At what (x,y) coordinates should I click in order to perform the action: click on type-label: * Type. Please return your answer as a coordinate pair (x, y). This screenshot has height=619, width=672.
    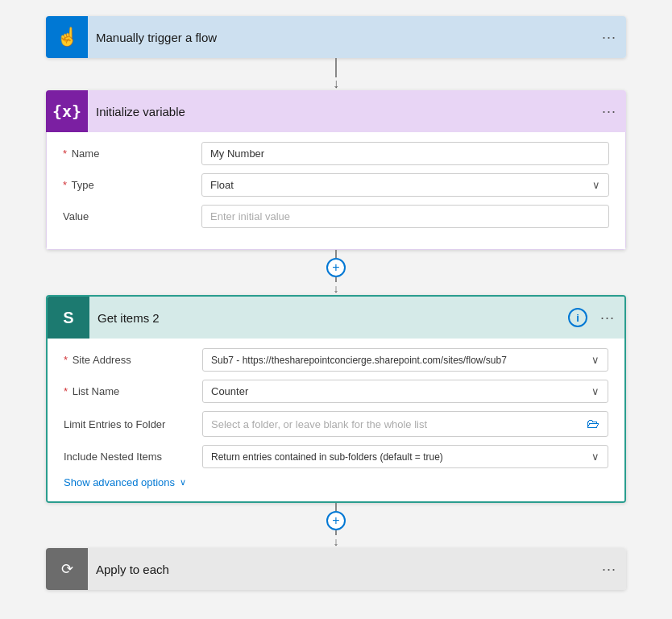
    Looking at the image, I should click on (127, 185).